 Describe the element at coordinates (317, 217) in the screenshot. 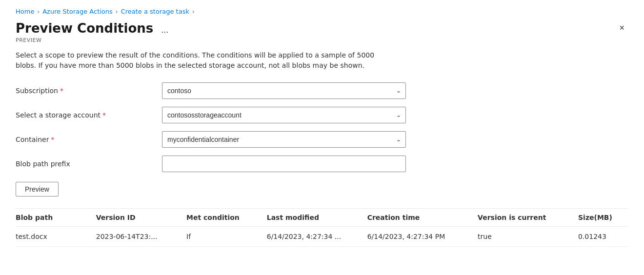

I see `col-header-last-modified: Last modified` at that location.